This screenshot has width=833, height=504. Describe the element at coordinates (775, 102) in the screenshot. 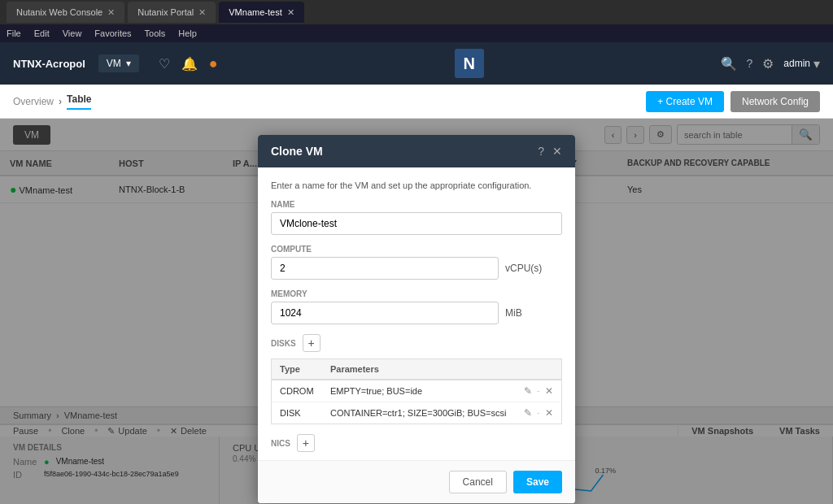

I see `network-config-button: Network Config` at that location.